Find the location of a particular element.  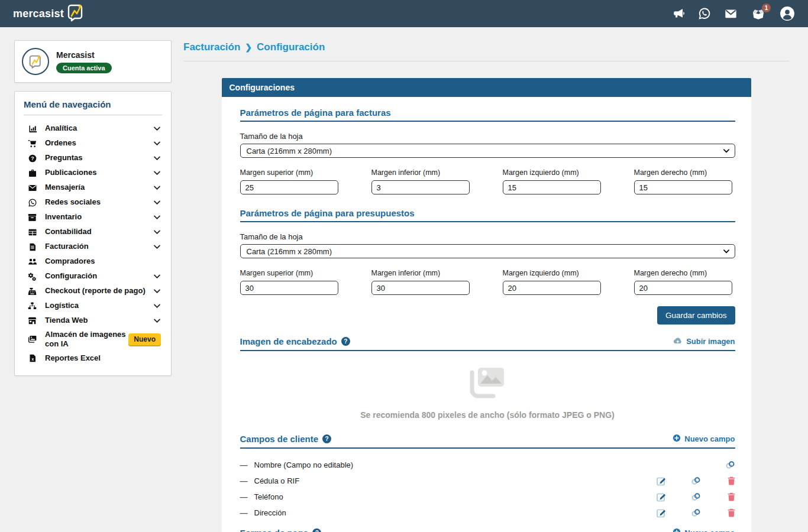

account-name: Mercasist is located at coordinates (84, 55).